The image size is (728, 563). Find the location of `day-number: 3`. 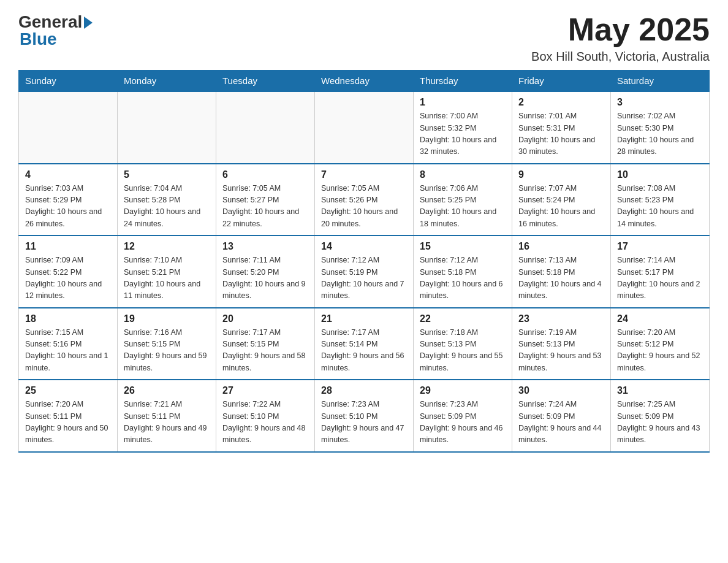

day-number: 3 is located at coordinates (660, 102).